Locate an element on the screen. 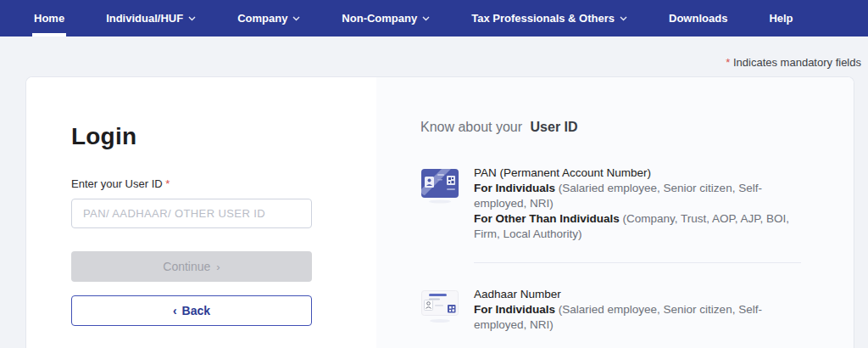  nav-item-label: Tax Professionals & Others is located at coordinates (542, 19).